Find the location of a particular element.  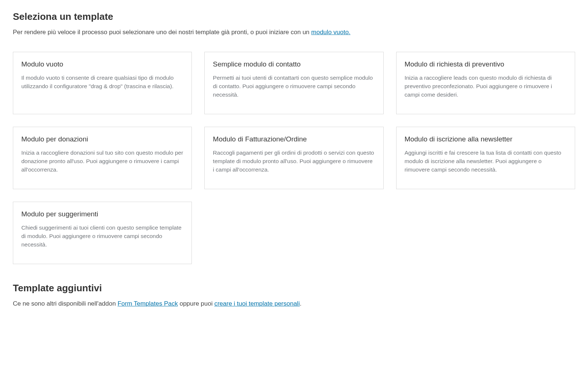

form-templates-pack-link: Form Templates Pack is located at coordinates (148, 303).